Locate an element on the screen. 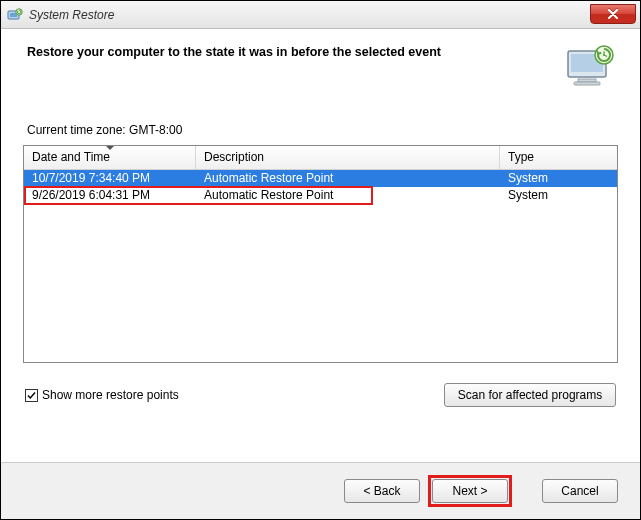  cell-datetime: 10/7/2019 7:34:40 PM is located at coordinates (110, 178).